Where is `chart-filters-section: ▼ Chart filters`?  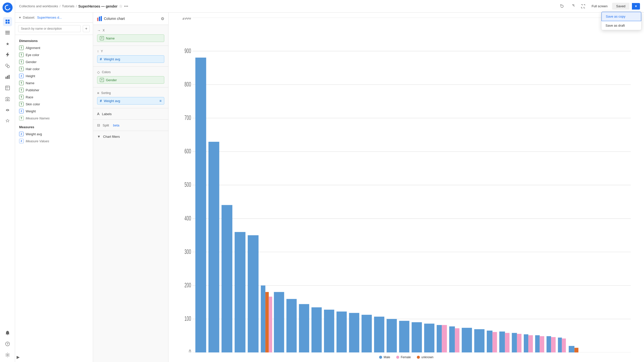 chart-filters-section: ▼ Chart filters is located at coordinates (131, 137).